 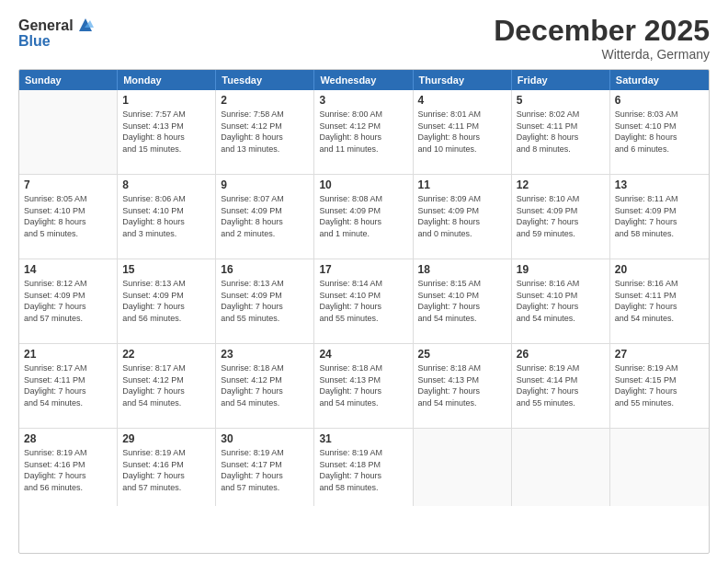 I want to click on day-number: 31, so click(x=363, y=439).